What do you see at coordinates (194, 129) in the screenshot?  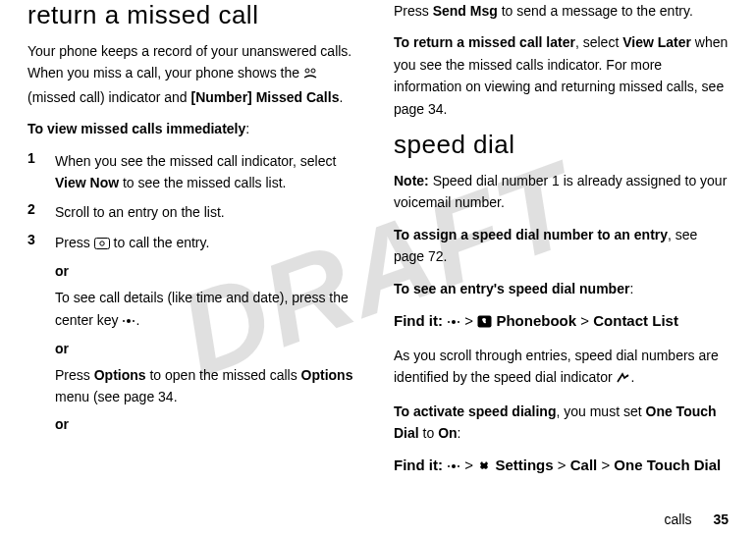 I see `view-immediately-label: To view missed calls immediately:` at bounding box center [194, 129].